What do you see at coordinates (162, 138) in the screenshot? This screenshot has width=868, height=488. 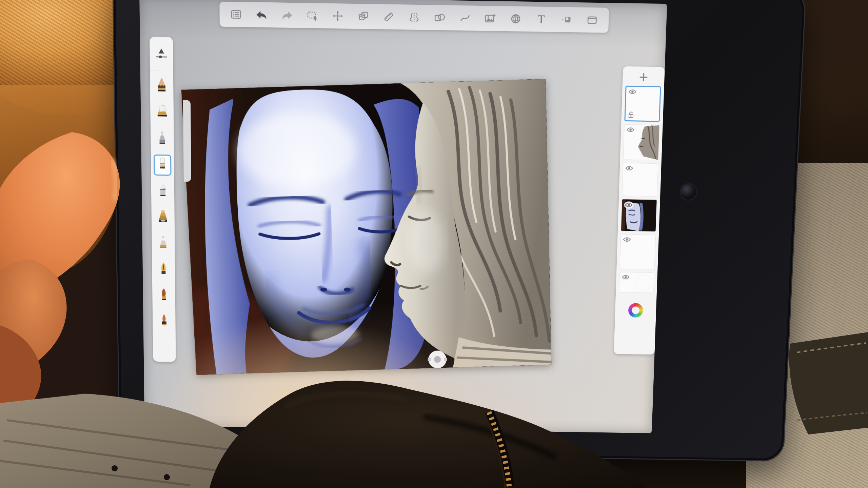 I see `brush-sharp-pencil` at bounding box center [162, 138].